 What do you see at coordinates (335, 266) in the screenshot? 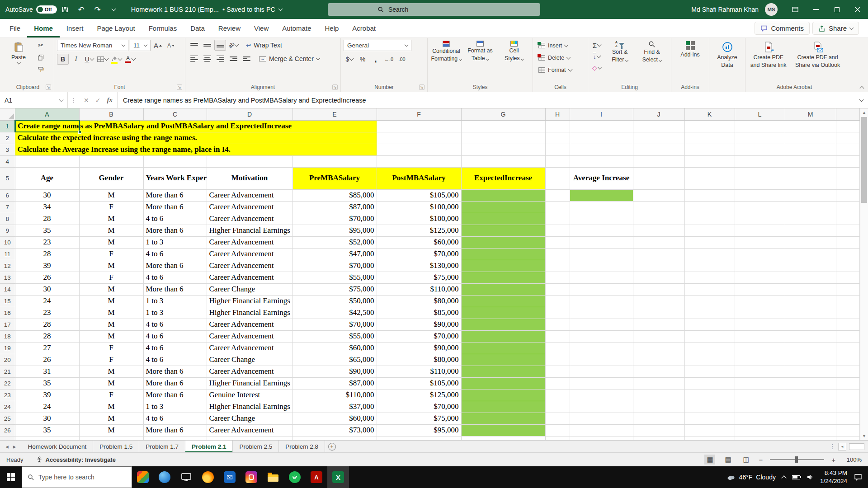
I see `cell-E12: $70,000` at bounding box center [335, 266].